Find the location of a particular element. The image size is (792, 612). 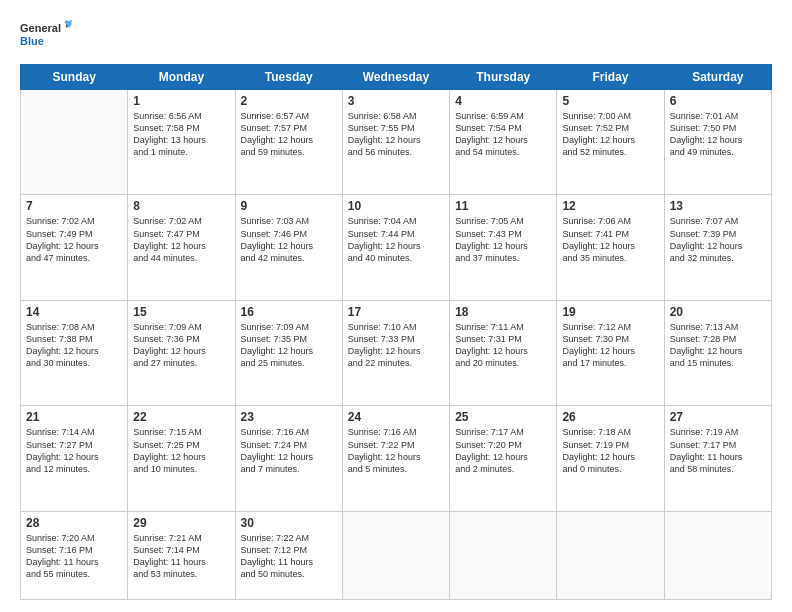

day-number: 6 is located at coordinates (718, 101).